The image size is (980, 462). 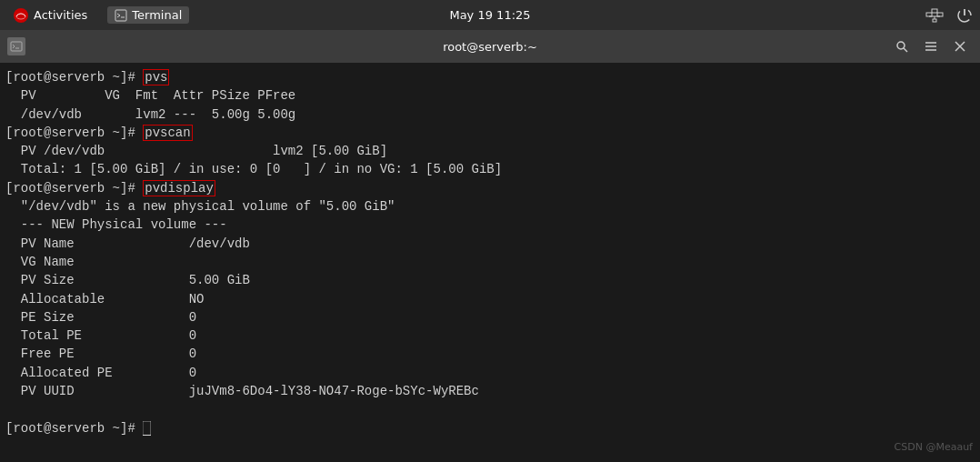 I want to click on search-button, so click(x=902, y=46).